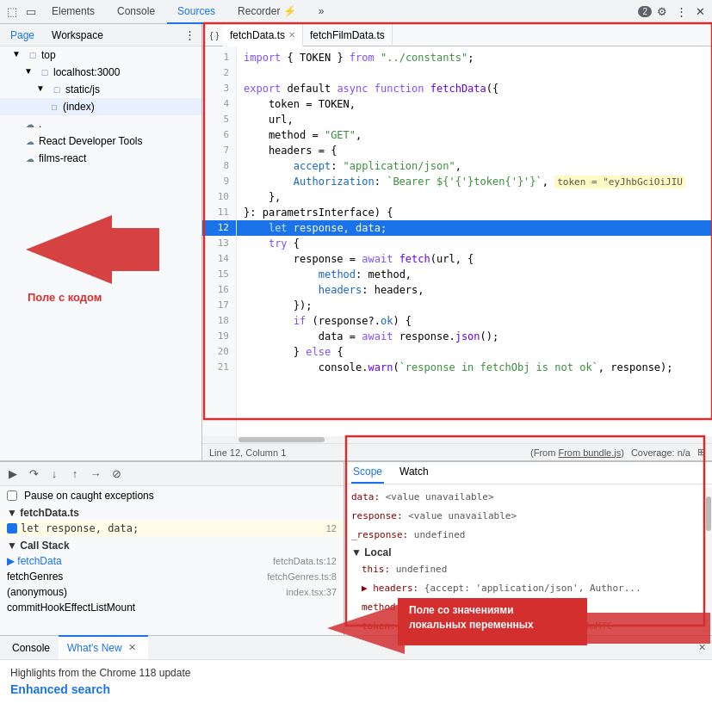  I want to click on token: {, so click(337, 352).